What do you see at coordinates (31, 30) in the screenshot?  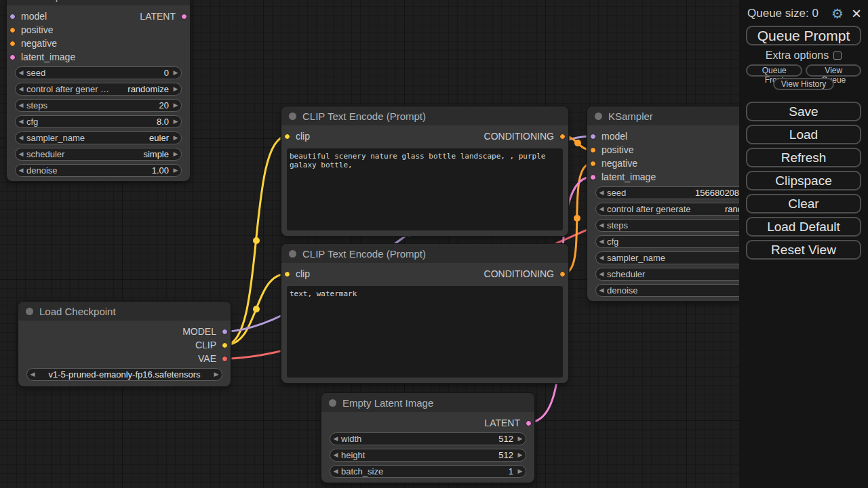 I see `input-slot-positive: positive` at bounding box center [31, 30].